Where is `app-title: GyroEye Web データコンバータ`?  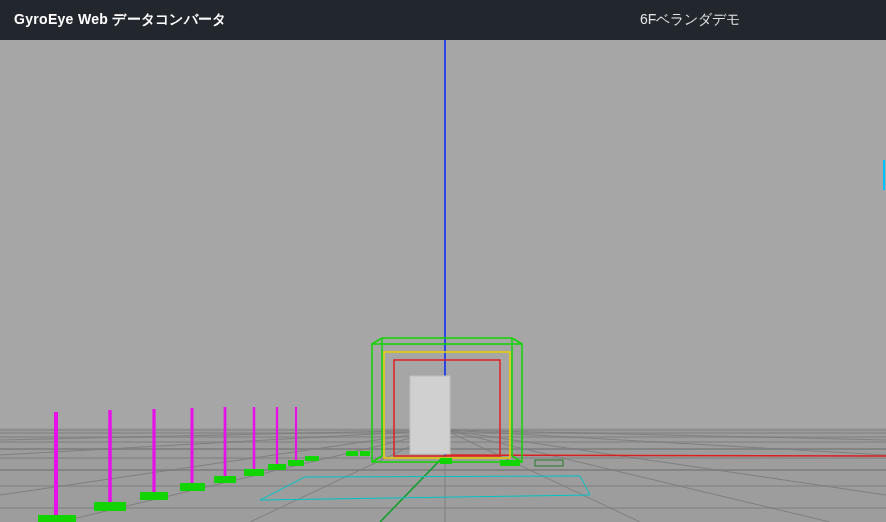 app-title: GyroEye Web データコンバータ is located at coordinates (120, 20).